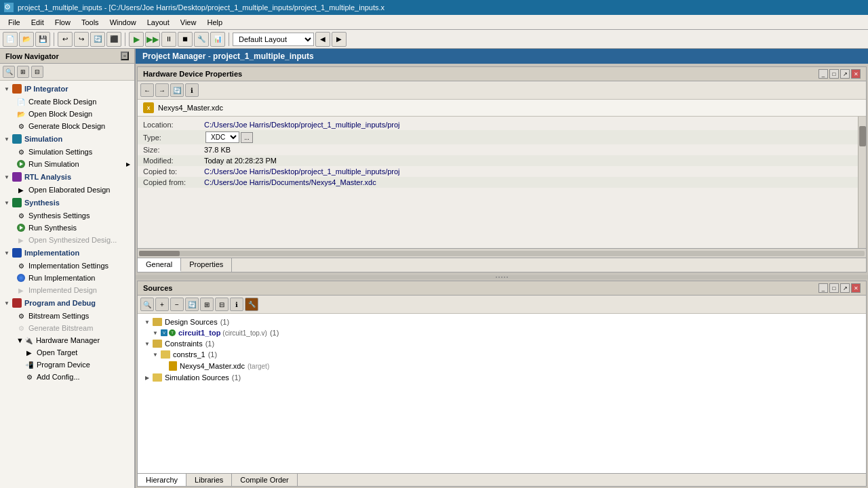 The image size is (868, 488). Describe the element at coordinates (162, 90) in the screenshot. I see `hdp-forward: →` at that location.